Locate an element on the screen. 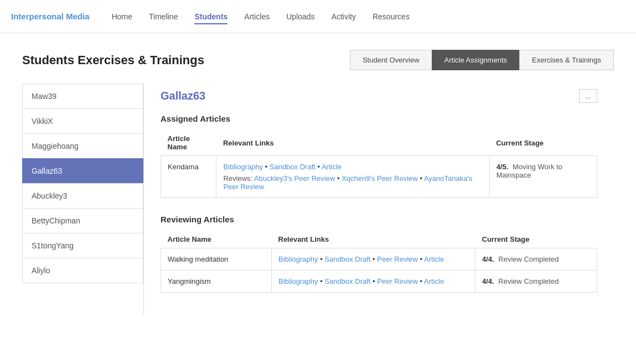 Image resolution: width=636 pixels, height=364 pixels. nav-home: Home is located at coordinates (122, 18).